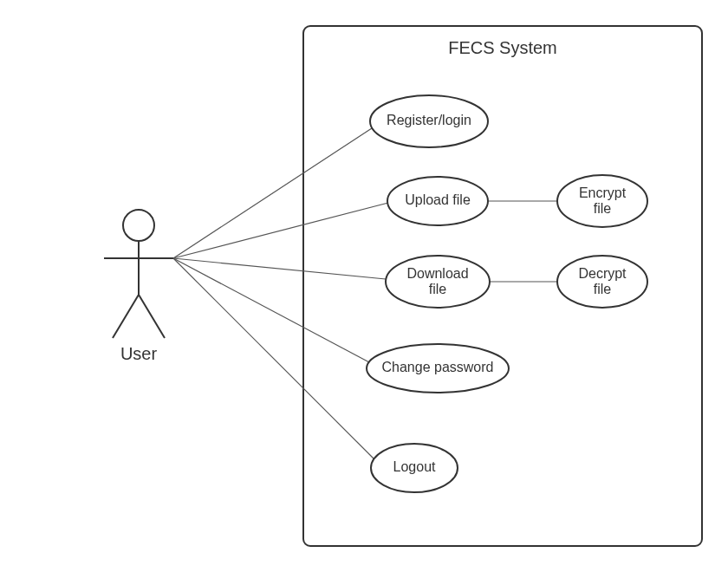 The height and width of the screenshot is (572, 728). Describe the element at coordinates (139, 354) in the screenshot. I see `actor-label: User` at that location.